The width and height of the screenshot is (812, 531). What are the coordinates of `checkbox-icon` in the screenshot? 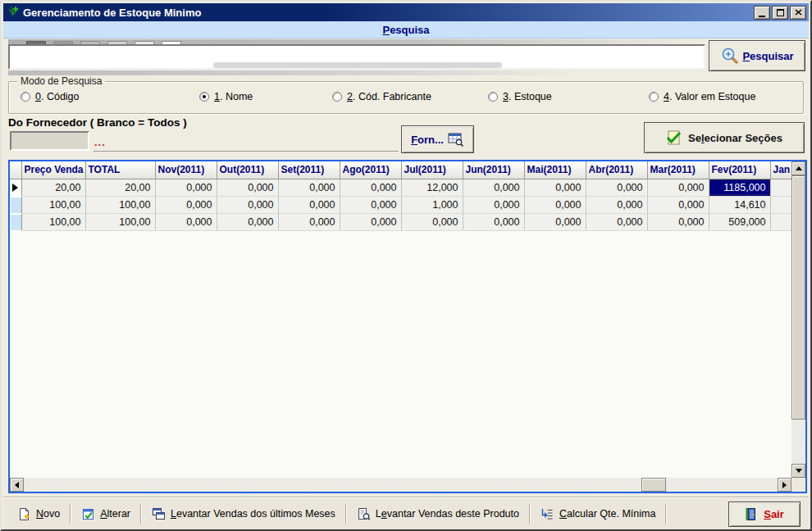 It's located at (89, 515).